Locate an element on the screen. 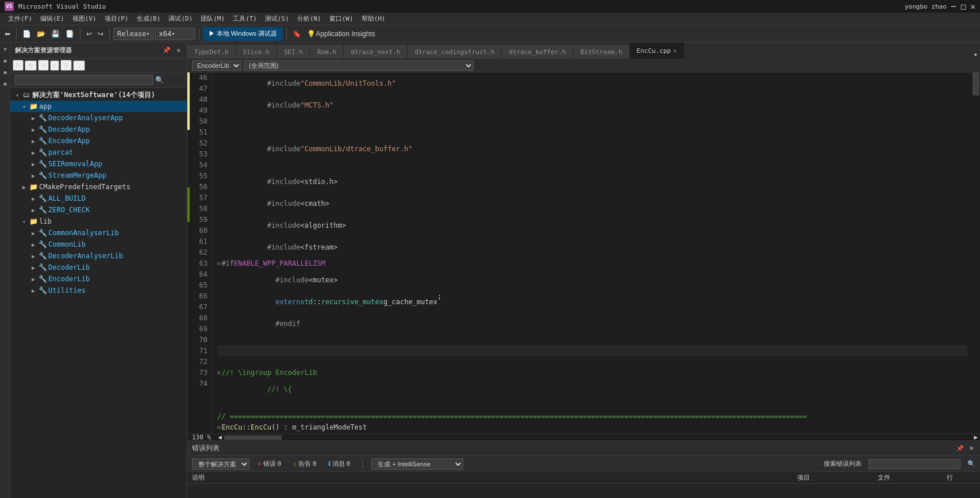 This screenshot has height=498, width=980. redo-btn: ↪ is located at coordinates (101, 34).